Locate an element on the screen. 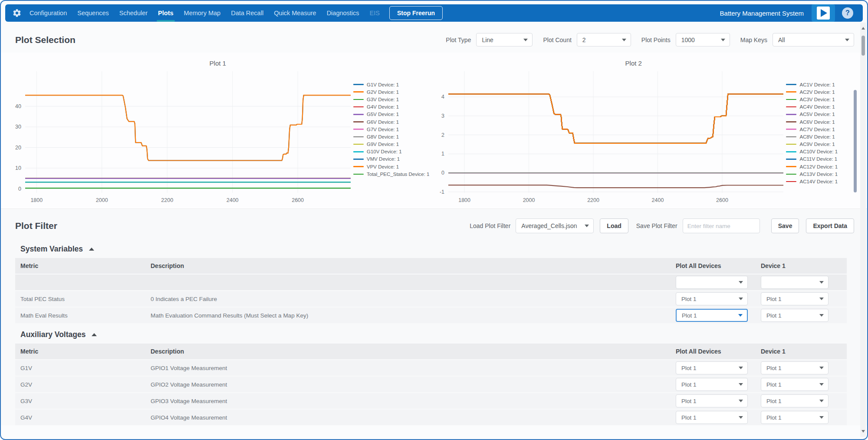  plot-all-devices-select-g2v: Plot 1 is located at coordinates (712, 384).